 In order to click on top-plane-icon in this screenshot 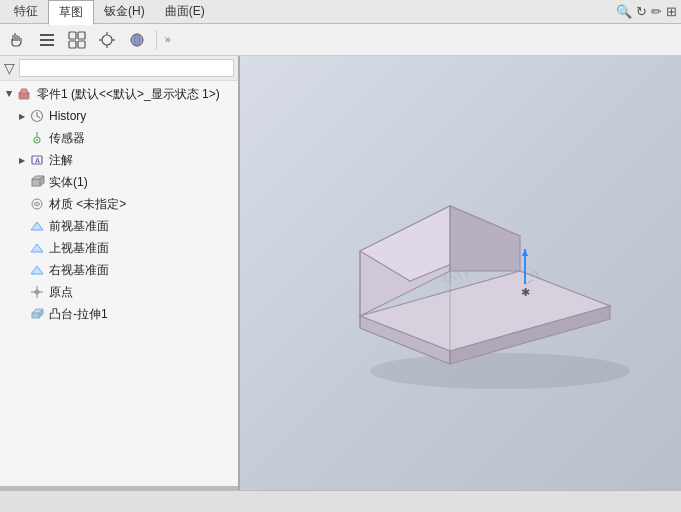, I will do `click(37, 248)`.